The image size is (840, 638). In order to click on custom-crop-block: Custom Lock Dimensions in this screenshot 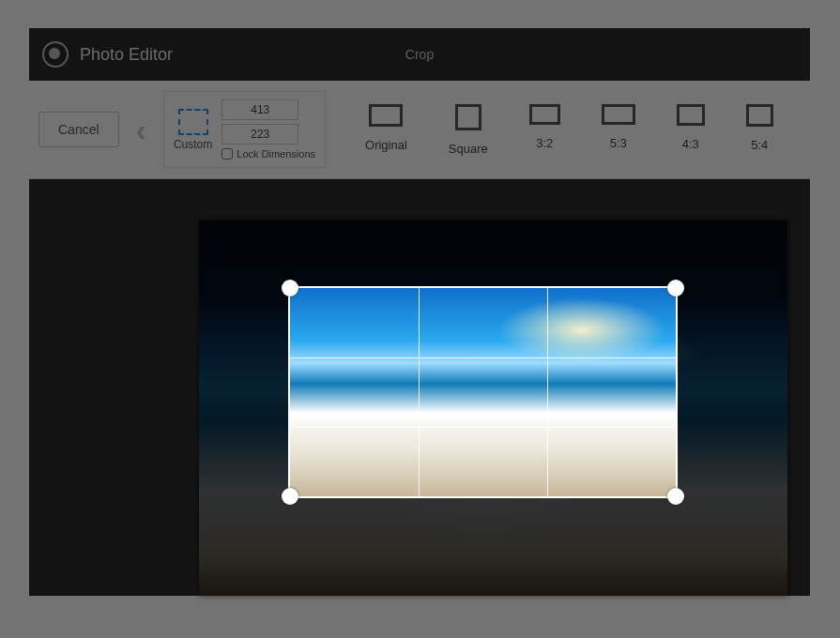, I will do `click(244, 129)`.